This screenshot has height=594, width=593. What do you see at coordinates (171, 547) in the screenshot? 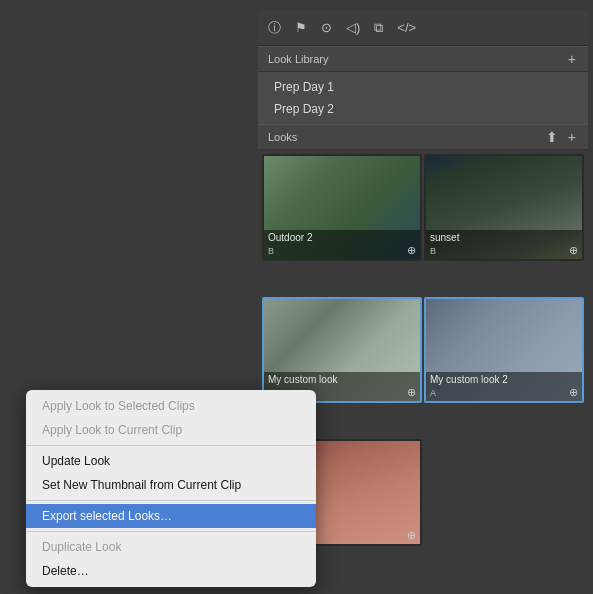
I see `menu-item-duplicate-look: Duplicate Look` at bounding box center [171, 547].